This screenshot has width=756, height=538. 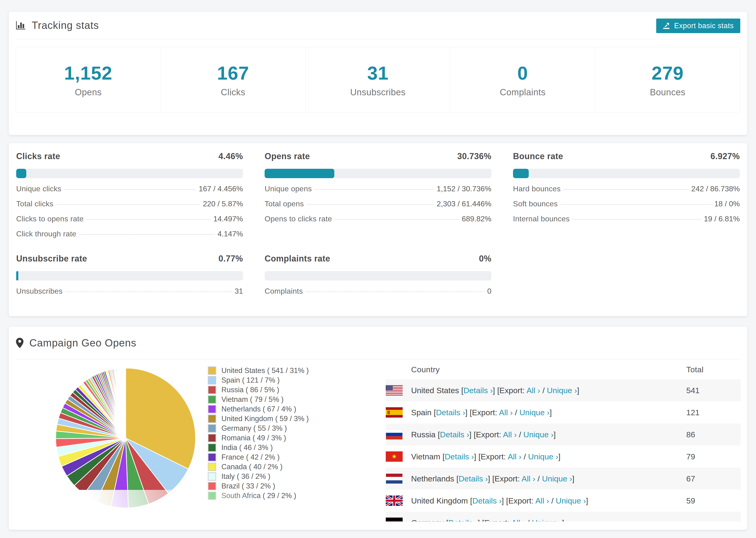 What do you see at coordinates (378, 291) in the screenshot?
I see `rate-row-complaints: Complaints0` at bounding box center [378, 291].